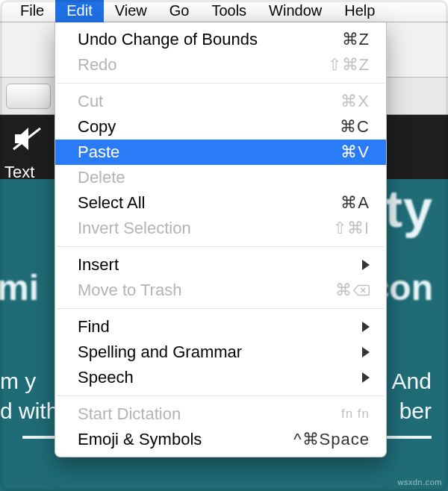 This screenshot has height=491, width=448. Describe the element at coordinates (209, 101) in the screenshot. I see `menu-item-label: Cut` at that location.